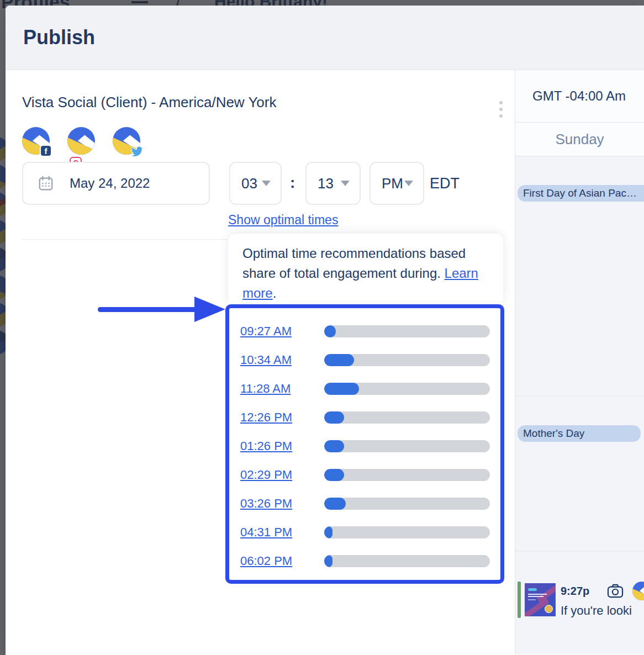  What do you see at coordinates (366, 269) in the screenshot?
I see `optimal-times-tooltip: Optimal time recommendations based share…` at bounding box center [366, 269].